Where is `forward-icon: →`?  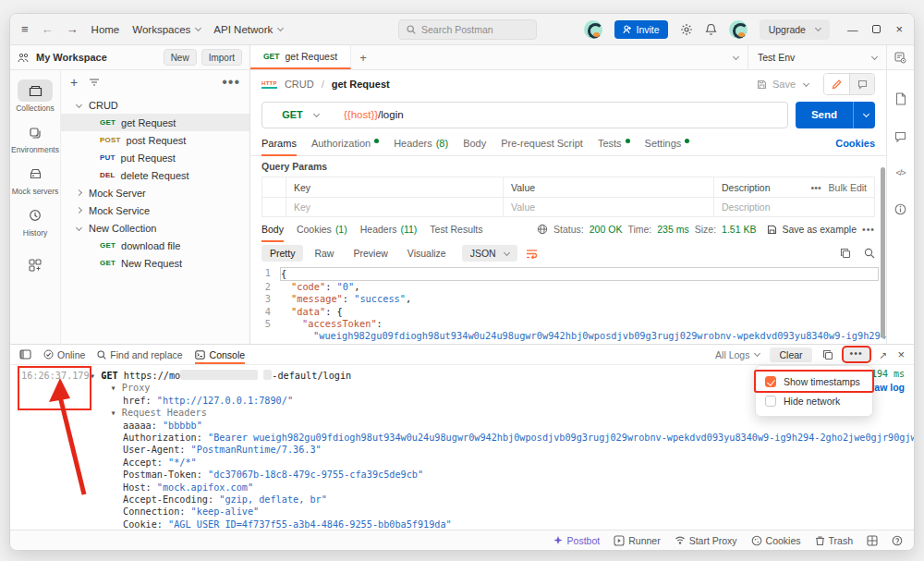 forward-icon: → is located at coordinates (72, 30).